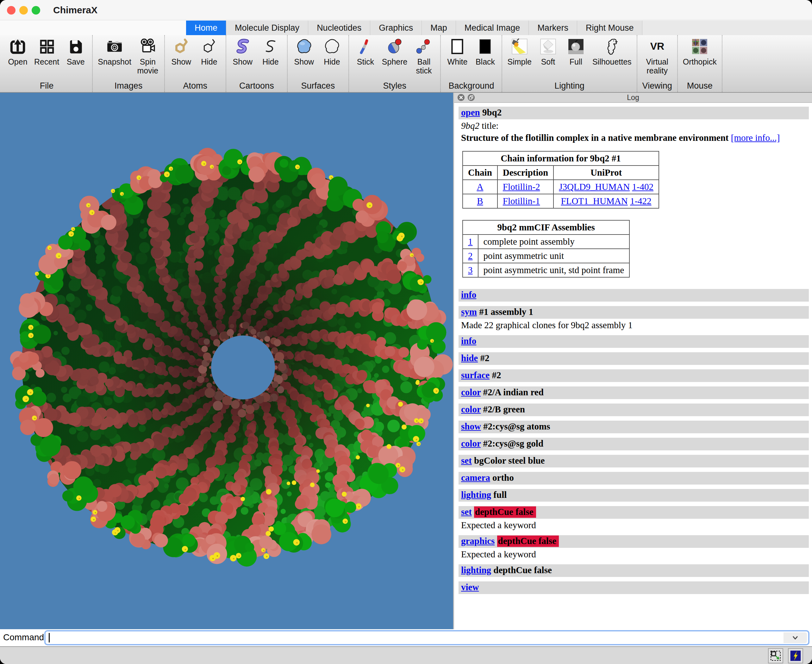 Image resolution: width=812 pixels, height=664 pixels. What do you see at coordinates (18, 52) in the screenshot?
I see `file-open-button: Open` at bounding box center [18, 52].